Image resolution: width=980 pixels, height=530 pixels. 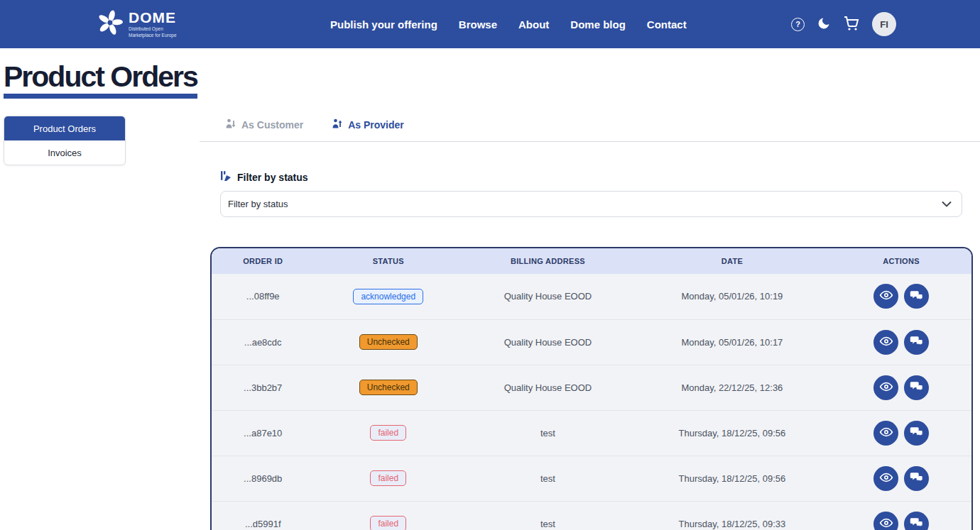 I want to click on order-id-cell: ...a87e10, so click(x=263, y=433).